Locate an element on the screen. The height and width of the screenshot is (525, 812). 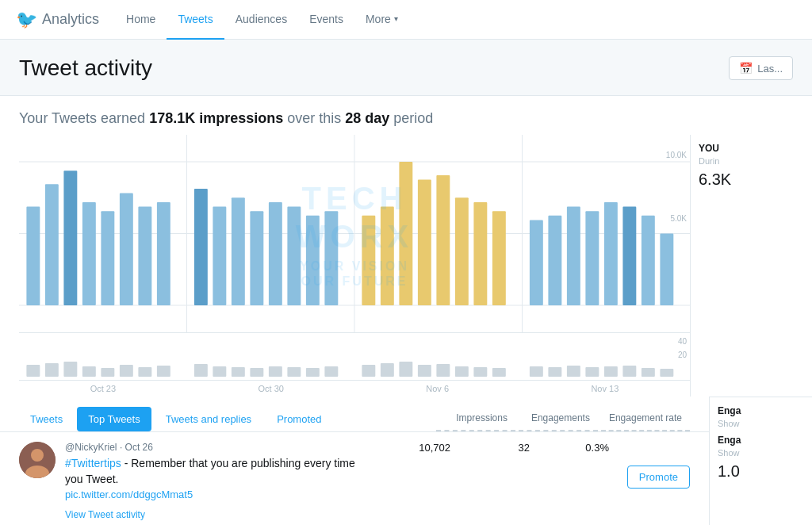
date-range-button: 📅 Las... is located at coordinates (761, 68).